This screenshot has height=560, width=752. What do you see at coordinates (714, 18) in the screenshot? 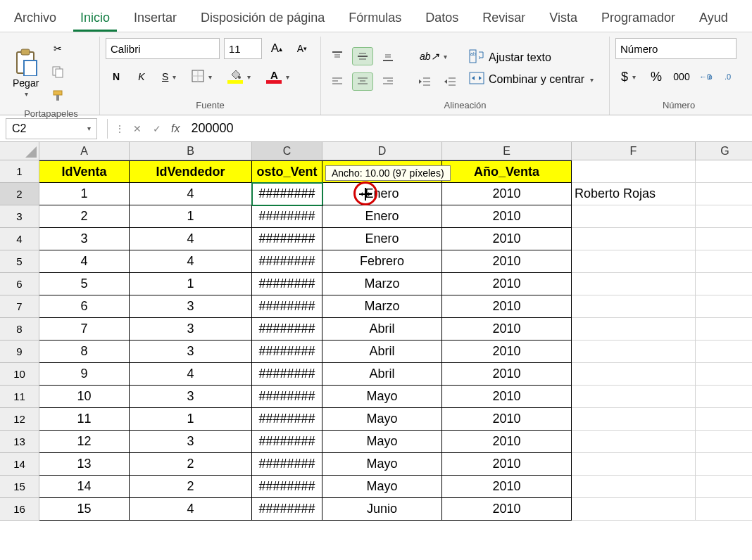
I see `tab-ayuda: Ayud` at bounding box center [714, 18].